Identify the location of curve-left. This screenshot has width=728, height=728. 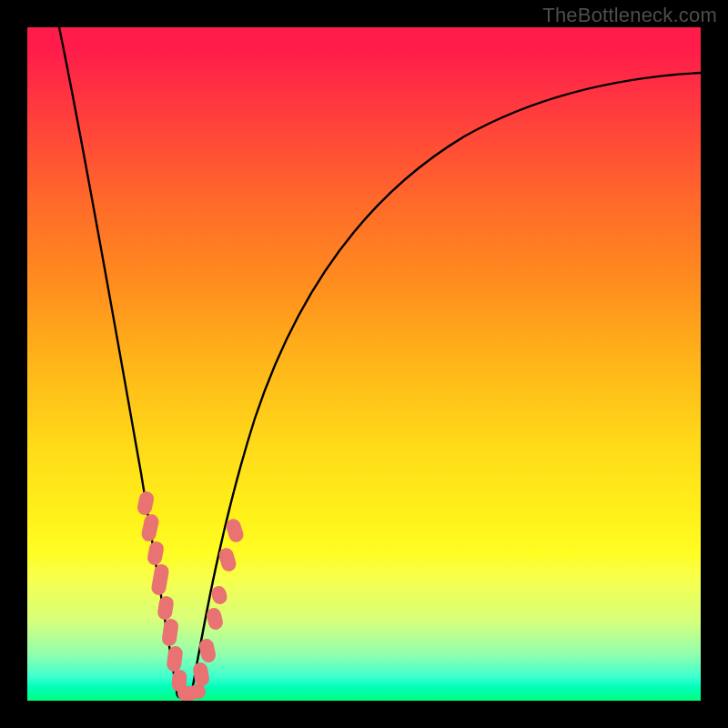
(118, 362).